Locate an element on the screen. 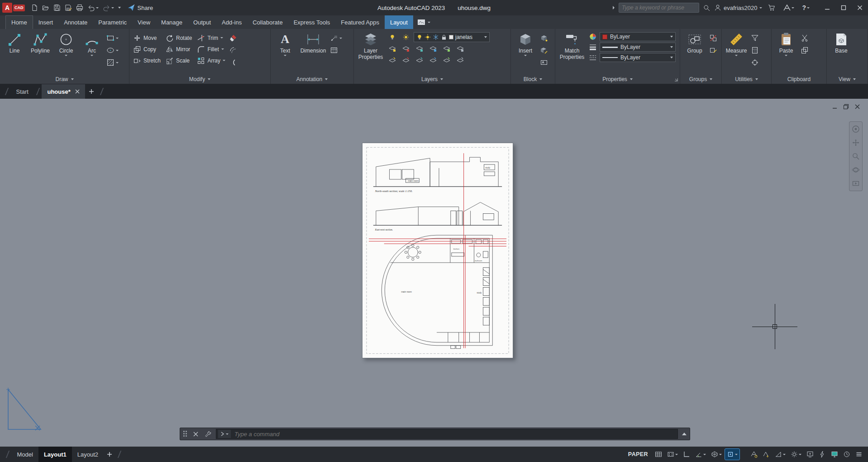 The image size is (868, 462). scale-button: Scale is located at coordinates (179, 61).